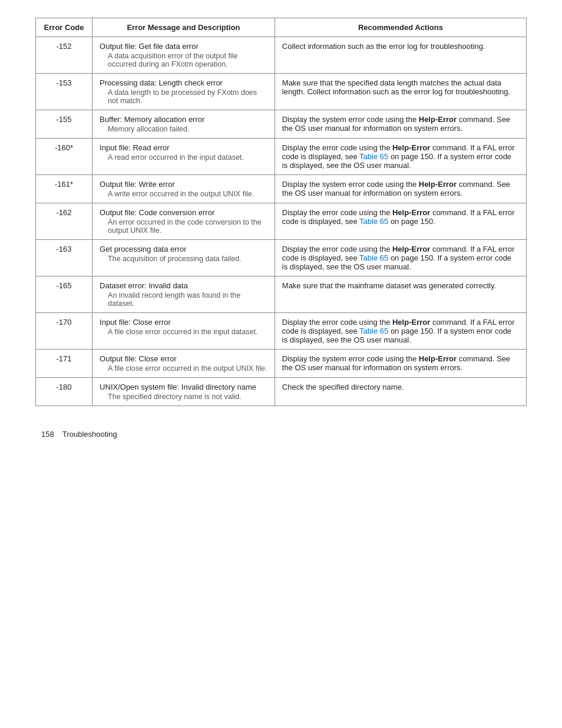  I want to click on error-sub: A data acquisition error of the output f…, so click(184, 60).